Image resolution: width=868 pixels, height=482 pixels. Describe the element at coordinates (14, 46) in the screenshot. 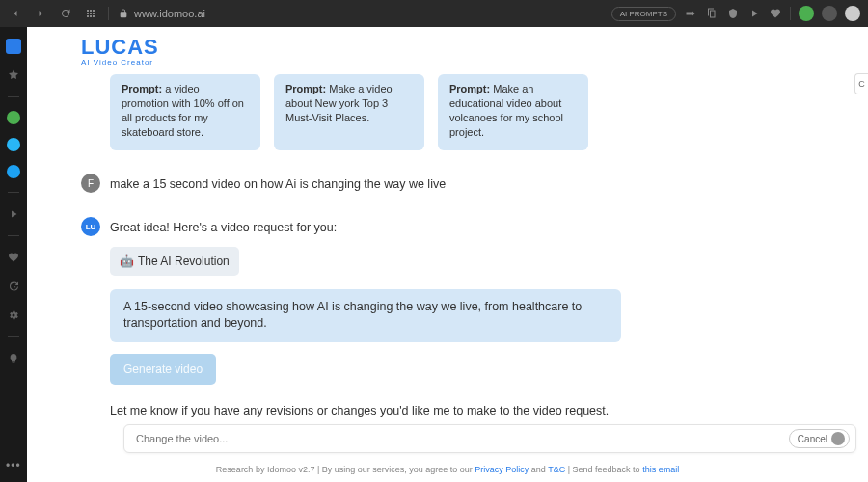

I see `rail-home-icon` at that location.